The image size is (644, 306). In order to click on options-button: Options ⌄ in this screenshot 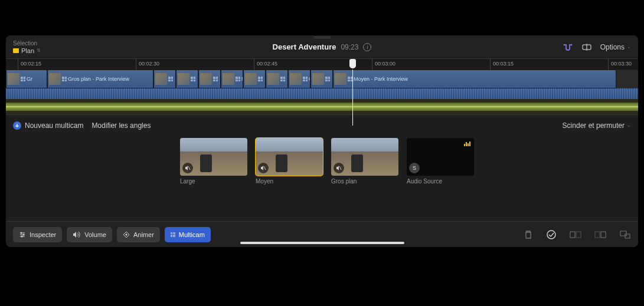, I will do `click(616, 47)`.